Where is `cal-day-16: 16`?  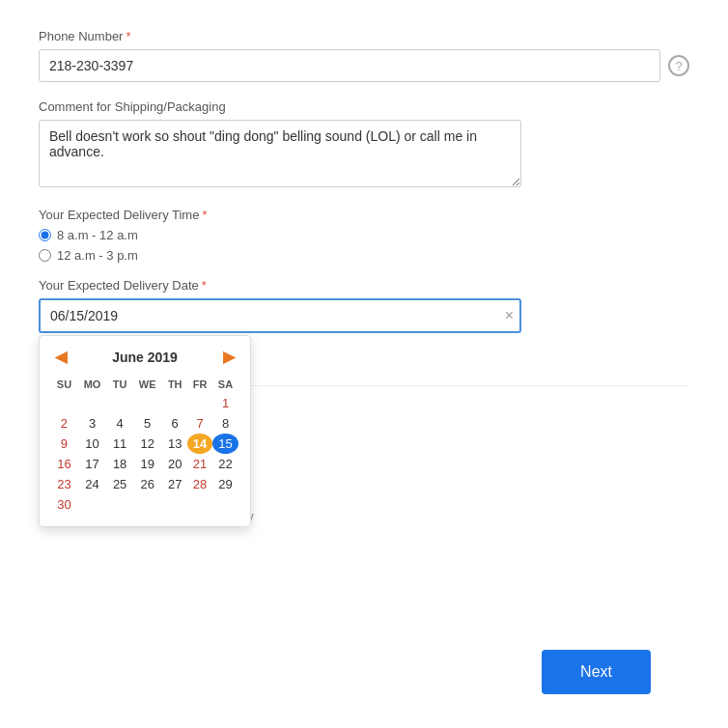
cal-day-16: 16 is located at coordinates (64, 463).